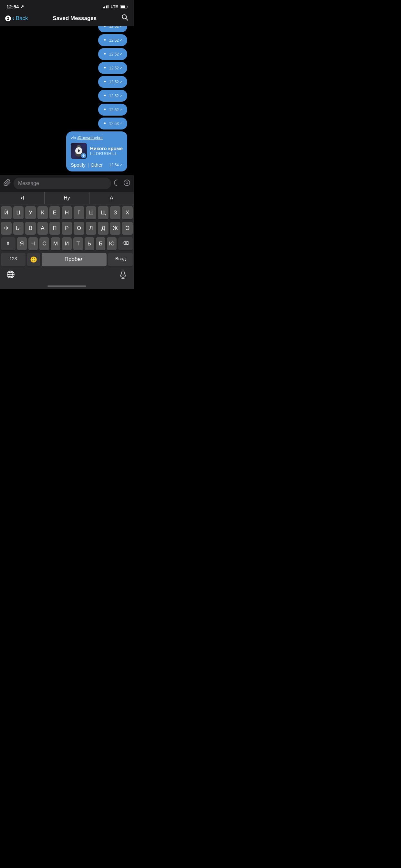 The image size is (401, 868). What do you see at coordinates (34, 259) in the screenshot?
I see `emoji-keyboard-key: 🙂` at bounding box center [34, 259].